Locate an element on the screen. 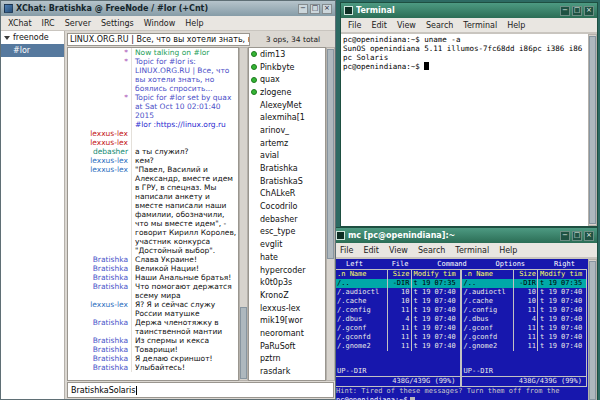 The height and width of the screenshot is (400, 600). user-list-item: zlogene is located at coordinates (287, 92).